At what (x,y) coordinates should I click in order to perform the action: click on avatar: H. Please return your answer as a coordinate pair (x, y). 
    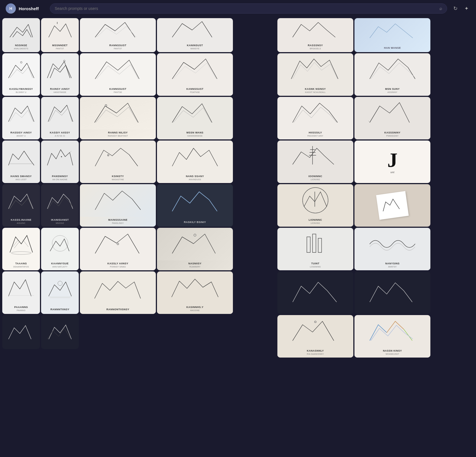
    Looking at the image, I should click on (11, 8).